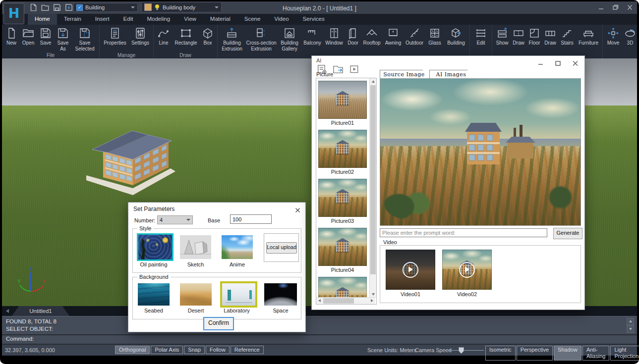 The height and width of the screenshot is (364, 639). I want to click on tab-material: Material, so click(220, 19).